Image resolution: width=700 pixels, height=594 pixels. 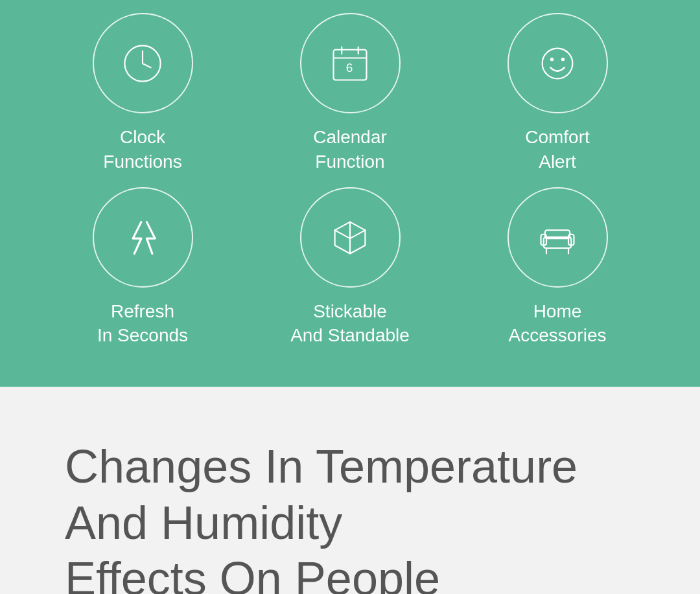 What do you see at coordinates (557, 237) in the screenshot?
I see `sofa-icon-circle` at bounding box center [557, 237].